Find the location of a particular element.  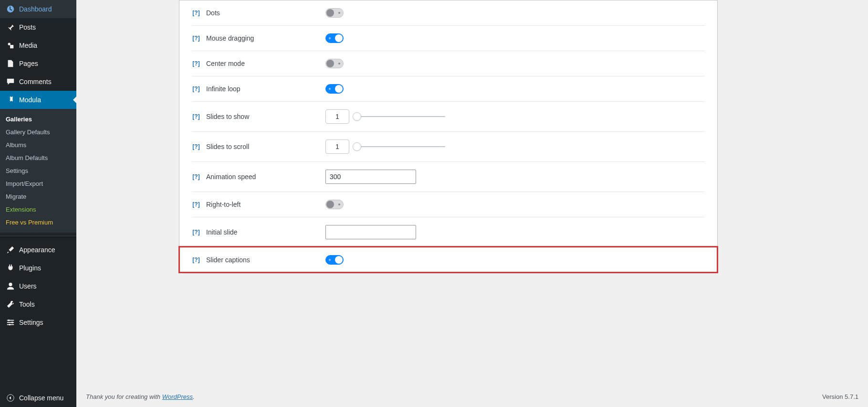

submenu-galleries: Galleries is located at coordinates (38, 119).